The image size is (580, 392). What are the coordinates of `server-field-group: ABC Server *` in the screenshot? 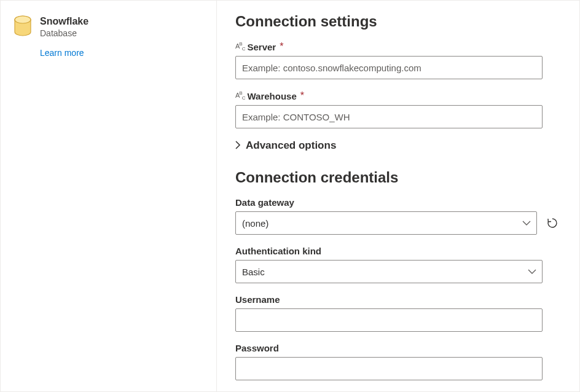 It's located at (398, 60).